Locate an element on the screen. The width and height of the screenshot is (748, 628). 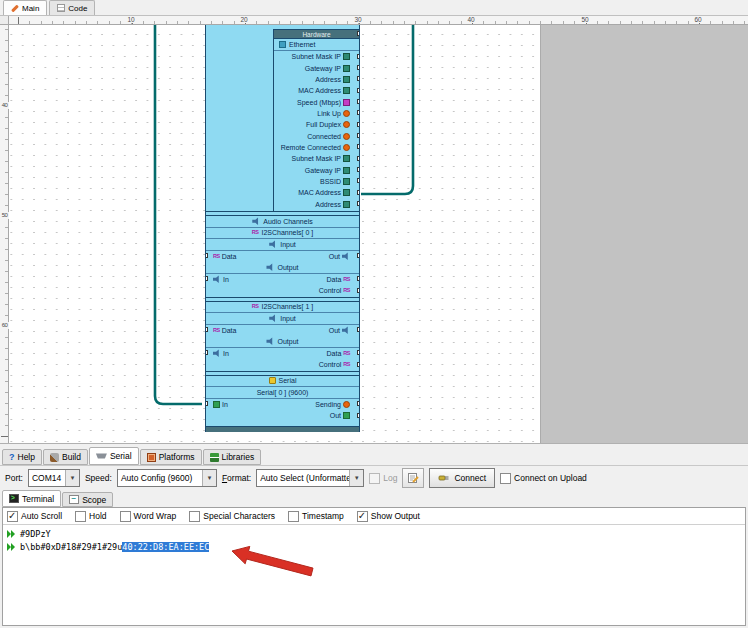
ethernet-pin-row: BSSID is located at coordinates (316, 182).